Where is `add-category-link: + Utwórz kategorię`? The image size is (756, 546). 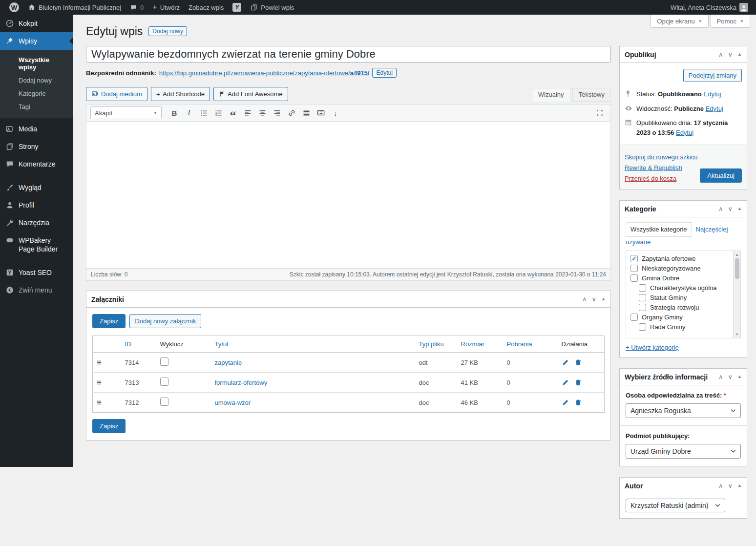
add-category-link: + Utwórz kategorię is located at coordinates (652, 348).